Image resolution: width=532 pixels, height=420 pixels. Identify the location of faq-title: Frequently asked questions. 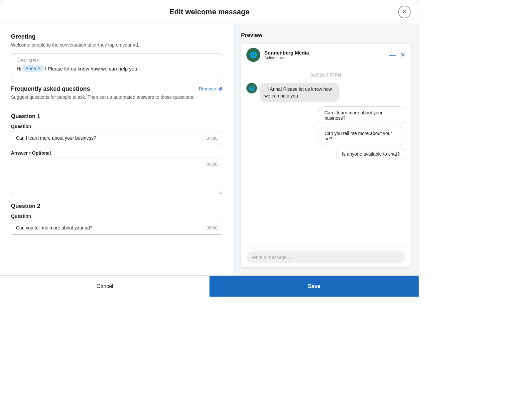
(103, 89).